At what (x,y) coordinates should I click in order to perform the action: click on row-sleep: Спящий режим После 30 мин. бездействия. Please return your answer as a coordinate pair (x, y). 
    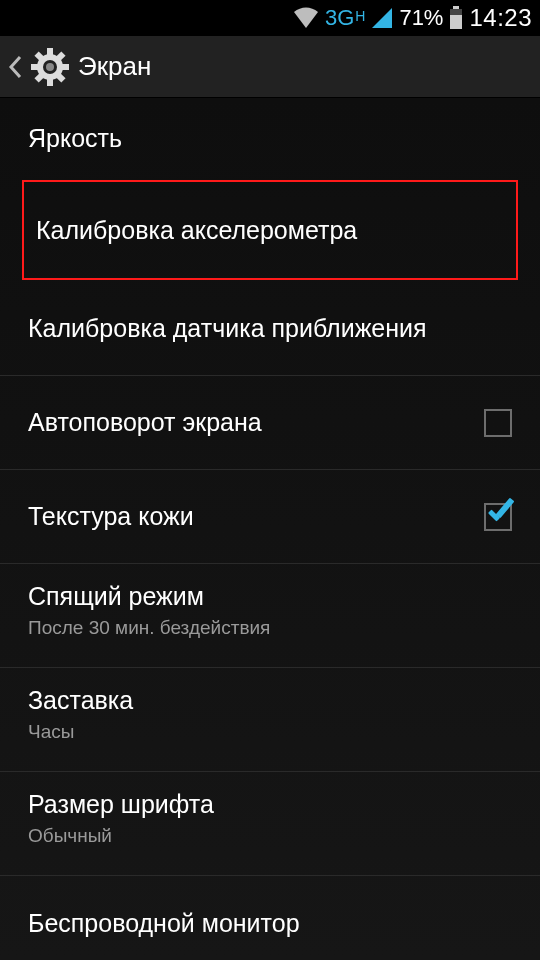
    Looking at the image, I should click on (270, 616).